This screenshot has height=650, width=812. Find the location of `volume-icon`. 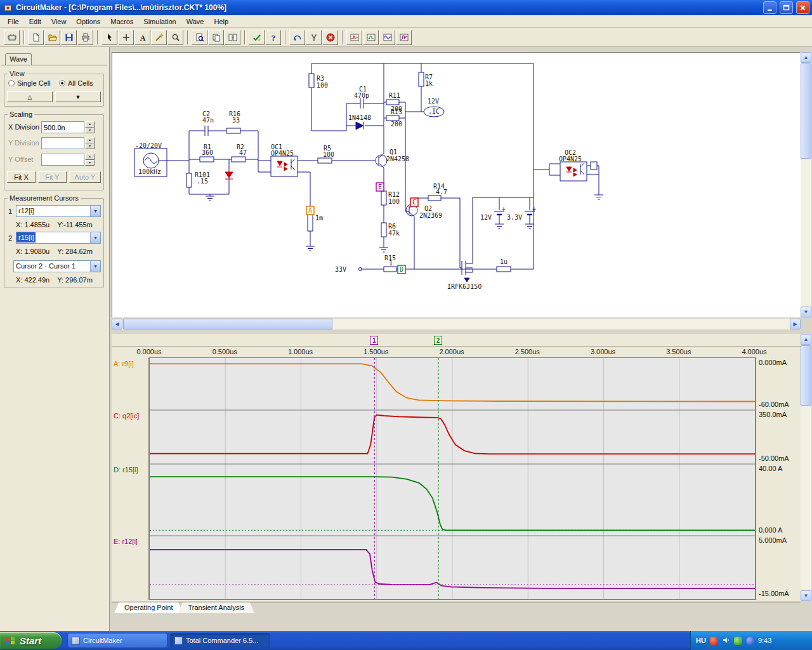

volume-icon is located at coordinates (726, 641).